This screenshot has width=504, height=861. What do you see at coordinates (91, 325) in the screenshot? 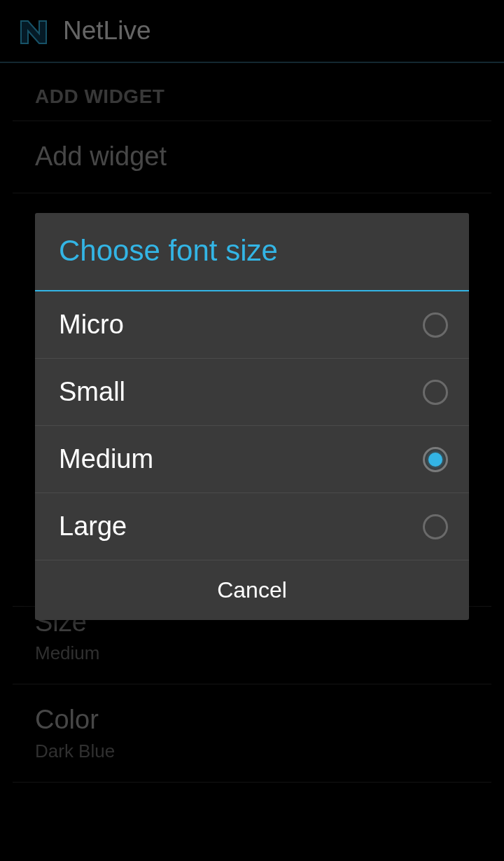
I see `option-label: Micro` at bounding box center [91, 325].